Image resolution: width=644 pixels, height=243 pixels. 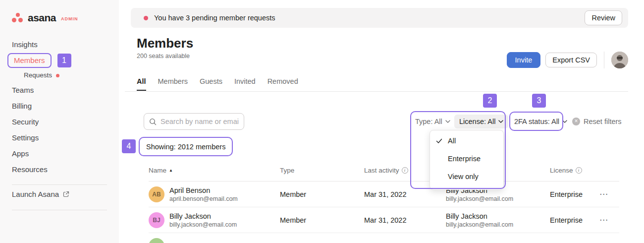 I want to click on member-name-block: Billy Jacksonbilly.jackson@email.com, so click(x=203, y=220).